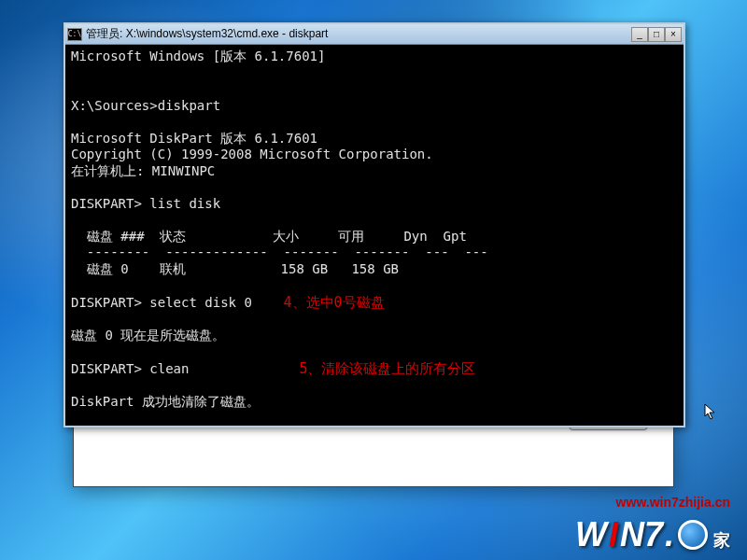  What do you see at coordinates (374, 35) in the screenshot?
I see `cmd-titlebar: C:\ 管理员: X:\windows\system32\cmd.exe - d…` at bounding box center [374, 35].